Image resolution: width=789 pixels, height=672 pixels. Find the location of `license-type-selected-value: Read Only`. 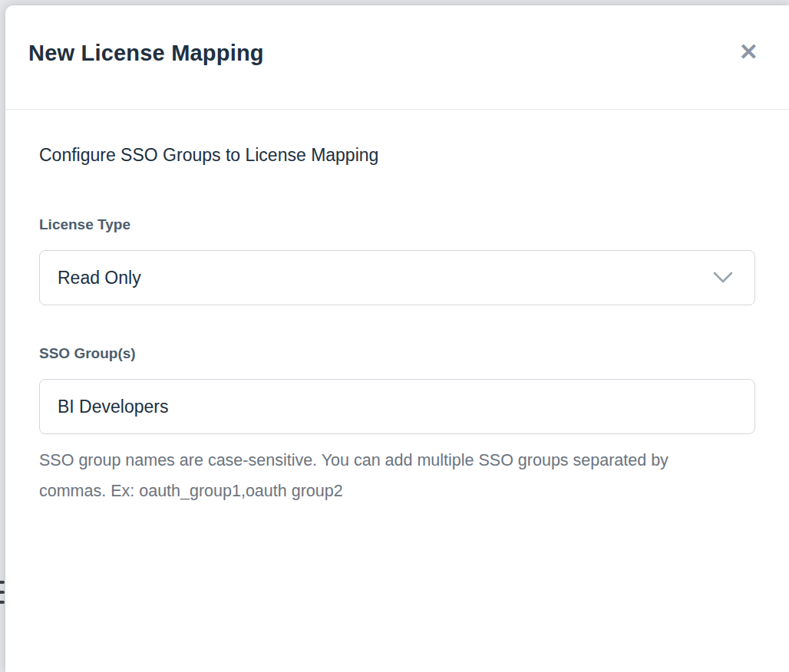

license-type-selected-value: Read Only is located at coordinates (100, 278).